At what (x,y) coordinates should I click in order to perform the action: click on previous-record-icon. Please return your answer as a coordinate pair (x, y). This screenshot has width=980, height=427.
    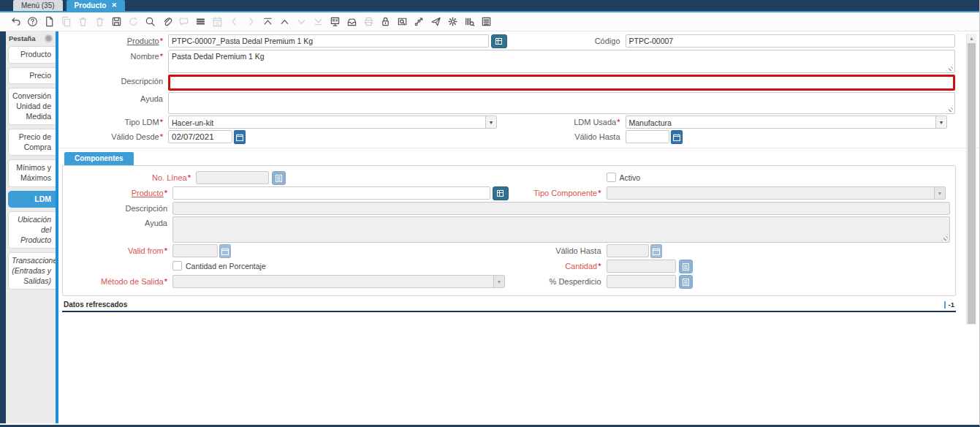
    Looking at the image, I should click on (234, 22).